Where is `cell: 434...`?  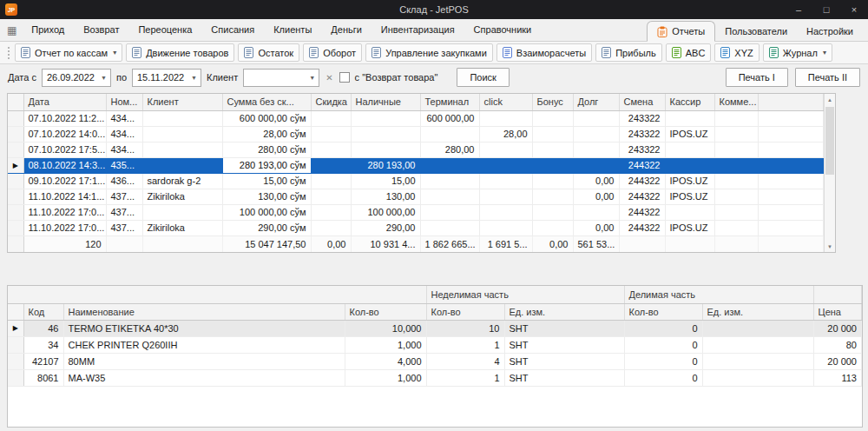 cell: 434... is located at coordinates (124, 134).